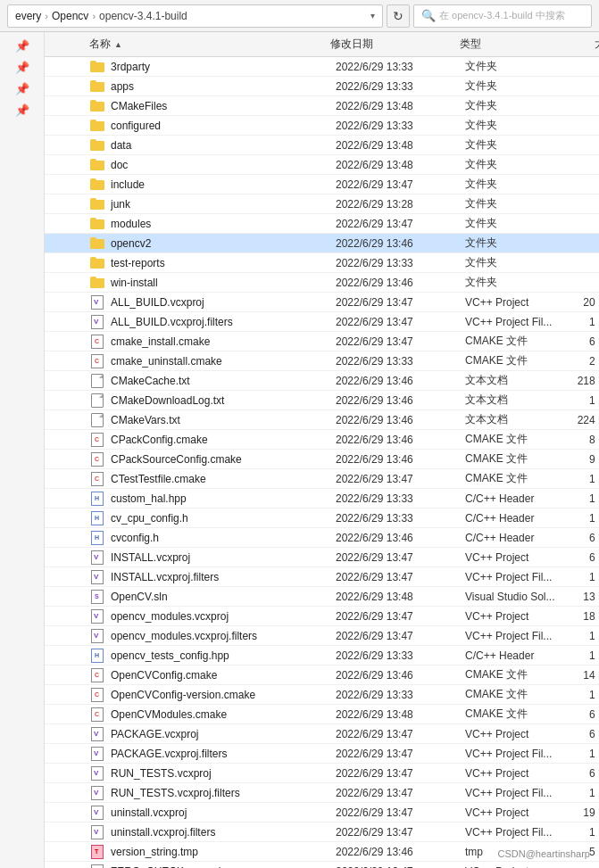 Image resolution: width=599 pixels, height=868 pixels. I want to click on file-size: 224 KB, so click(584, 420).